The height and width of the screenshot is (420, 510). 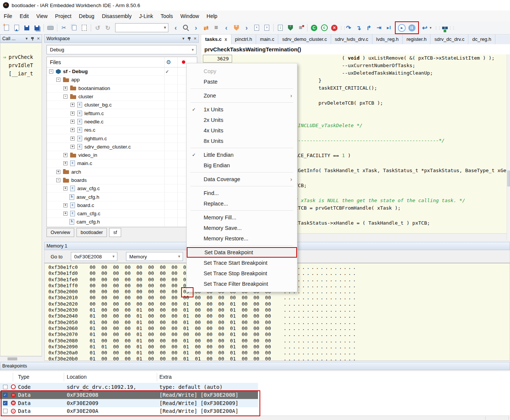 What do you see at coordinates (32, 39) in the screenshot?
I see `pin-icon` at bounding box center [32, 39].